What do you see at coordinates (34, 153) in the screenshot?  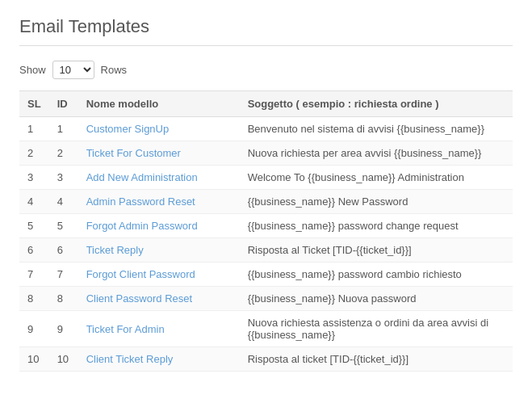 I see `cell-sl: 2` at bounding box center [34, 153].